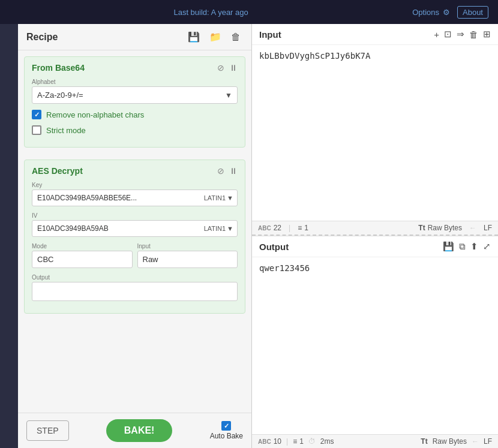 This screenshot has width=498, height=448. Describe the element at coordinates (424, 441) in the screenshot. I see `output-format-tt-icon: Tt` at that location.